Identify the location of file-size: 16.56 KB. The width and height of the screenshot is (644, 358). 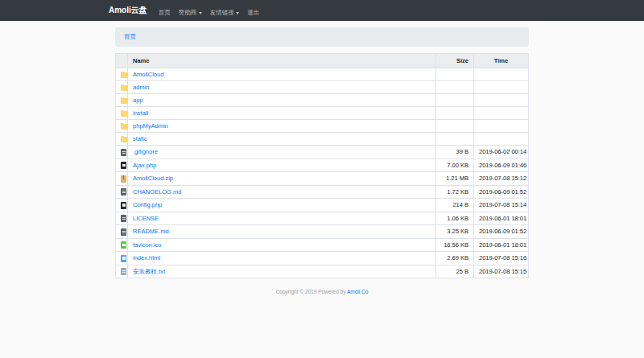
(456, 245).